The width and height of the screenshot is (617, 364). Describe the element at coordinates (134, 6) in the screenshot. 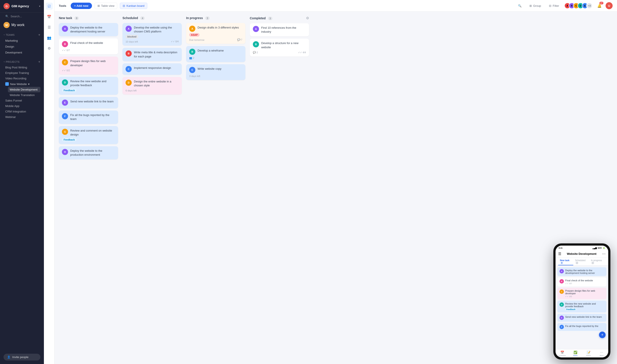

I see `kanban-view-button: ⊟ Kanban board` at that location.